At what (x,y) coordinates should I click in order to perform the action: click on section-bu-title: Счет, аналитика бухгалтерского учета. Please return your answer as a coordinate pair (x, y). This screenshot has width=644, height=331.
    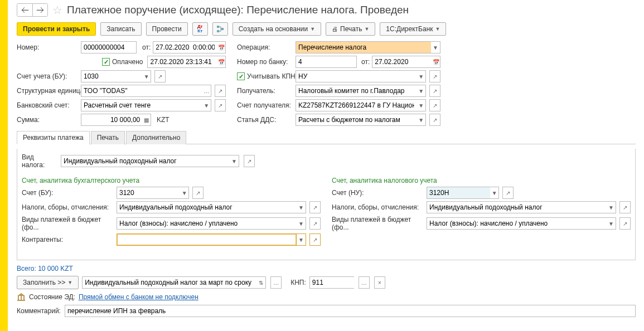
    Looking at the image, I should click on (171, 181).